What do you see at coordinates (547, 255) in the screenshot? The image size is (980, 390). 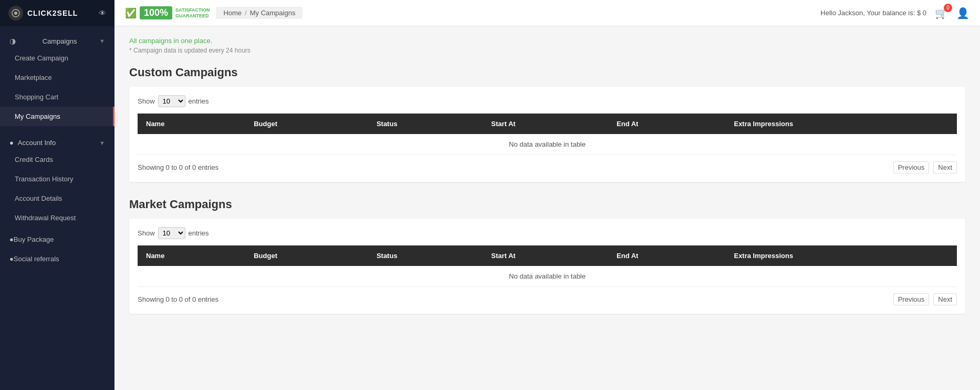 I see `market-table-header-row: Name Budget Status Start At End At Extra…` at bounding box center [547, 255].